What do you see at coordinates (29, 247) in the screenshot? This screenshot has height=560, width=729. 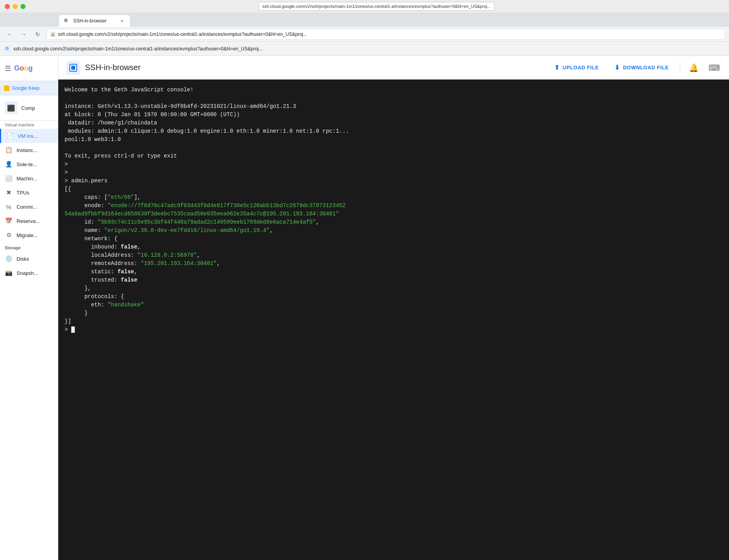 I see `storage-section-label: Storage` at bounding box center [29, 247].